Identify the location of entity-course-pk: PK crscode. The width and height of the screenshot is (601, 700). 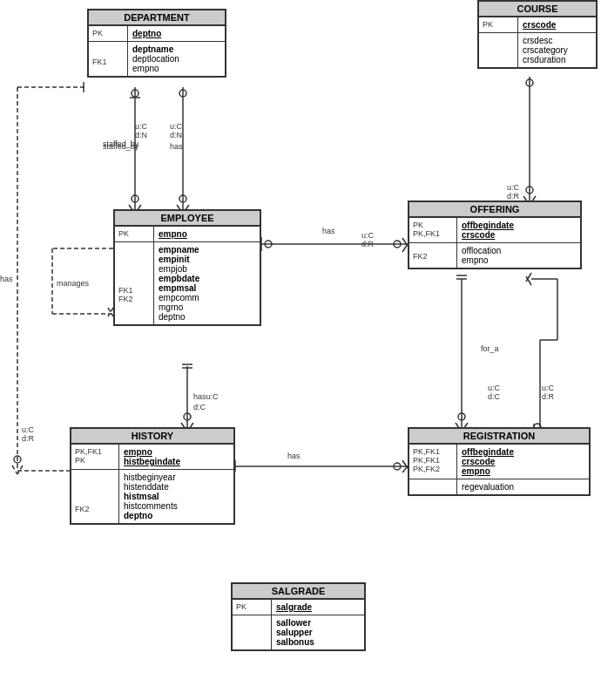
(537, 25).